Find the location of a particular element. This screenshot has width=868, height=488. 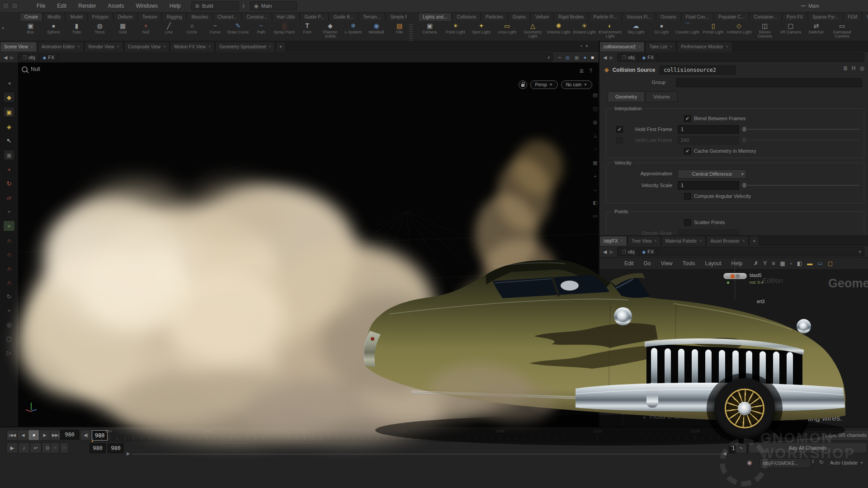

channel-scope-icon: ∿ is located at coordinates (741, 448).